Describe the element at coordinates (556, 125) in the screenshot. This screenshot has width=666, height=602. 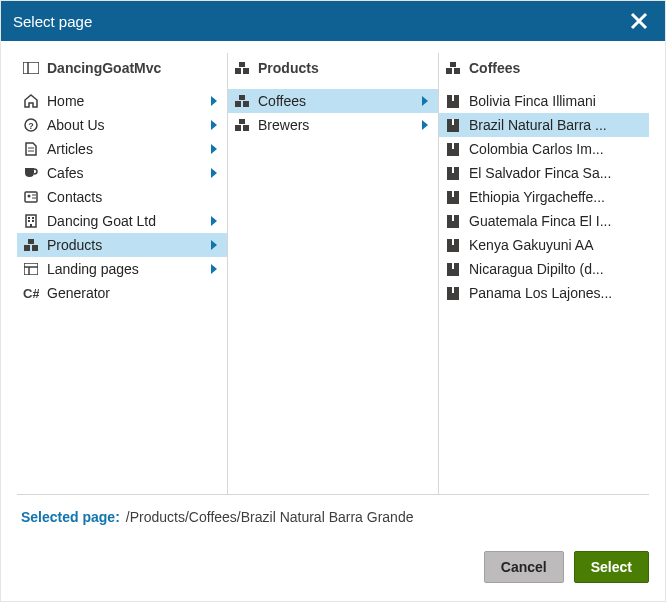
I see `list-item-label: Brazil Natural Barra ...` at that location.